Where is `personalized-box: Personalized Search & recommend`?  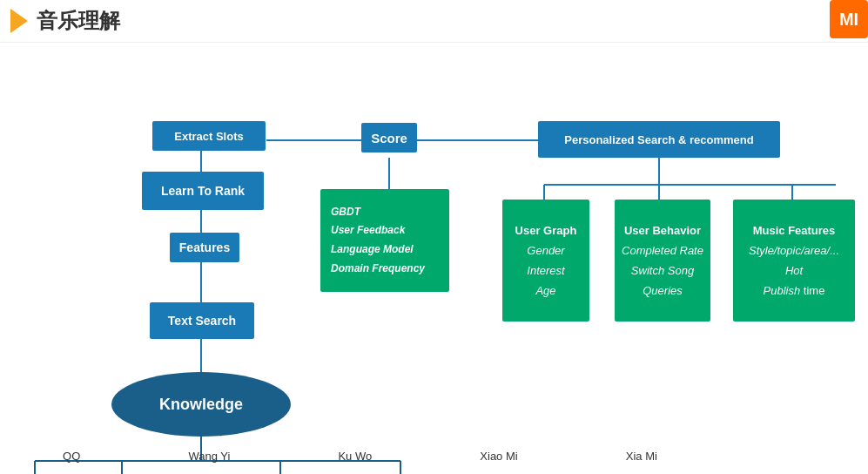 personalized-box: Personalized Search & recommend is located at coordinates (659, 139).